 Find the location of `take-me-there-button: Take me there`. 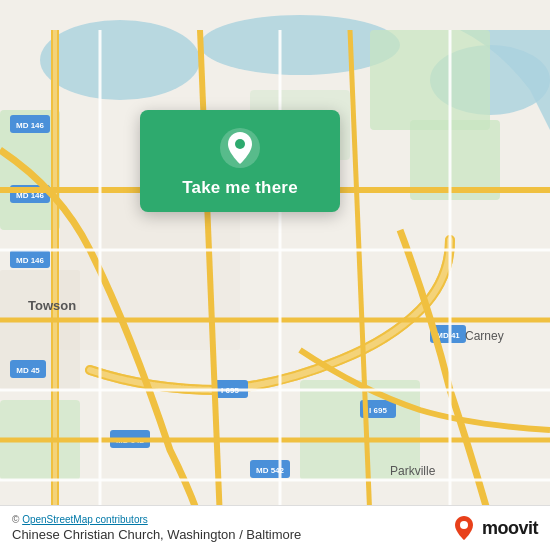

take-me-there-button: Take me there is located at coordinates (240, 188).